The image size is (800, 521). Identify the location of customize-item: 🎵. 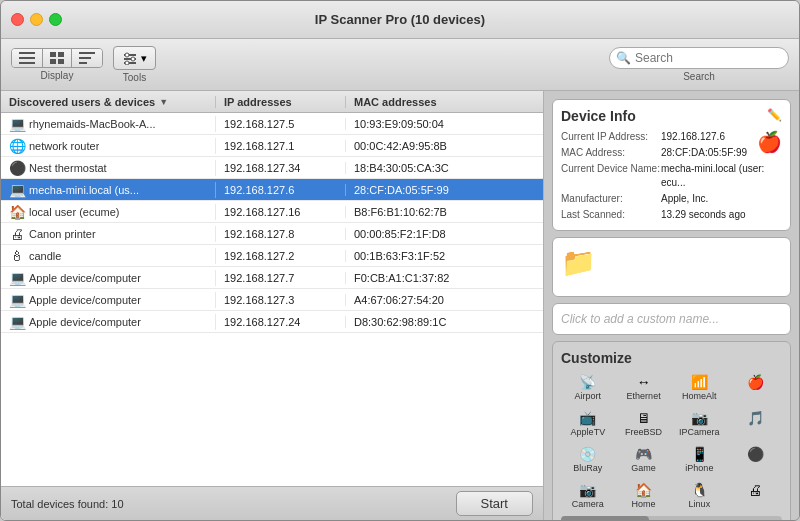
(755, 424).